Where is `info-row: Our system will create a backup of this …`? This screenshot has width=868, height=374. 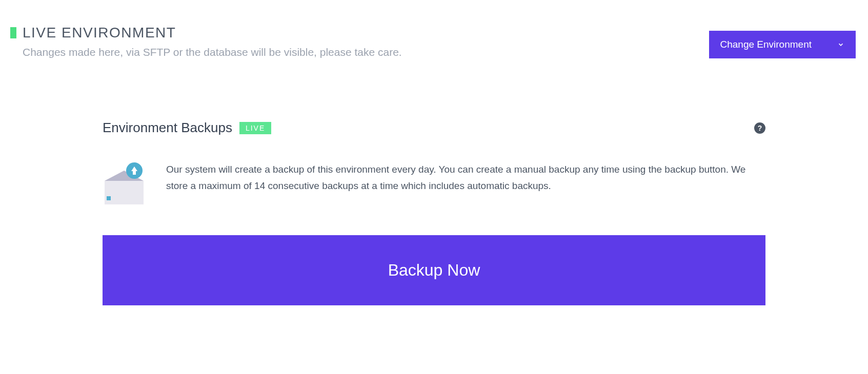
info-row: Our system will create a backup of this … is located at coordinates (434, 183).